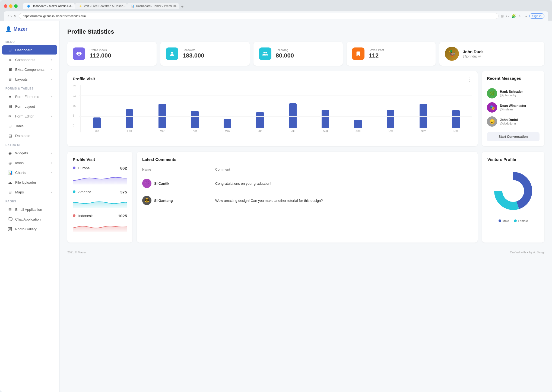 The width and height of the screenshot is (552, 392). What do you see at coordinates (502, 16) in the screenshot?
I see `grid-icon: ⊞` at bounding box center [502, 16].